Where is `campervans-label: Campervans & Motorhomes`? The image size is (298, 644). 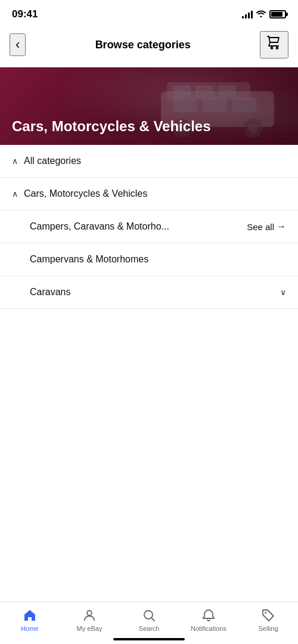
campervans-label: Campervans & Motorhomes is located at coordinates (89, 259).